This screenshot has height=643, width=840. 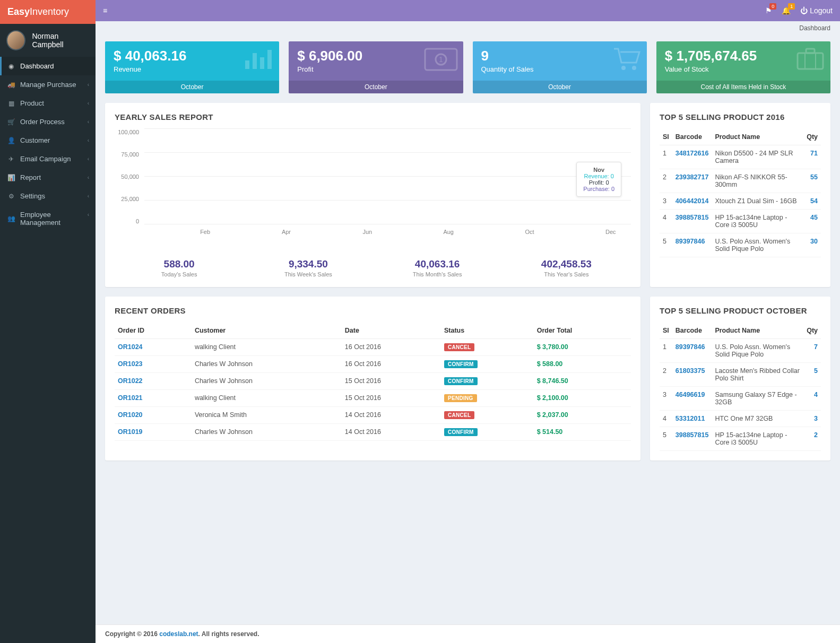 What do you see at coordinates (11, 219) in the screenshot?
I see `nav-icon: 👥` at bounding box center [11, 219].